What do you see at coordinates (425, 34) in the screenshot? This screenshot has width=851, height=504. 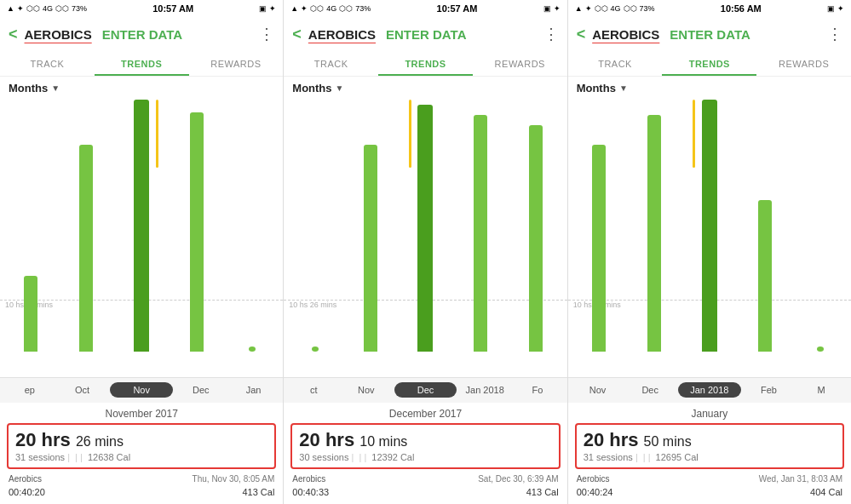 I see `top-nav-2: < AEROBICS ENTER DATA ⋮` at bounding box center [425, 34].